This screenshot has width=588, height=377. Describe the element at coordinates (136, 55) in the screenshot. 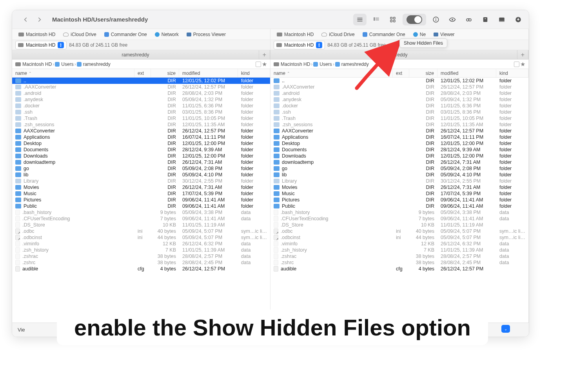

I see `tab: rameshreddy` at that location.